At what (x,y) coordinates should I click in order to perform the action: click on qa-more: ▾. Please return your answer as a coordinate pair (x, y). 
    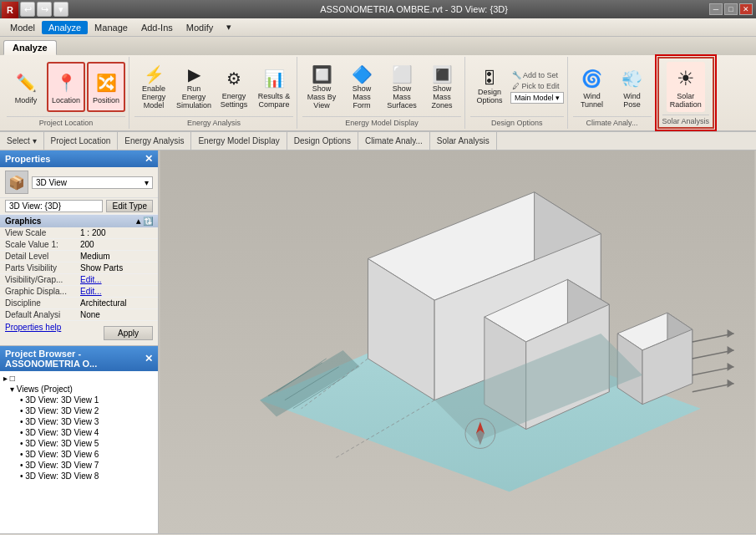
    Looking at the image, I should click on (61, 9).